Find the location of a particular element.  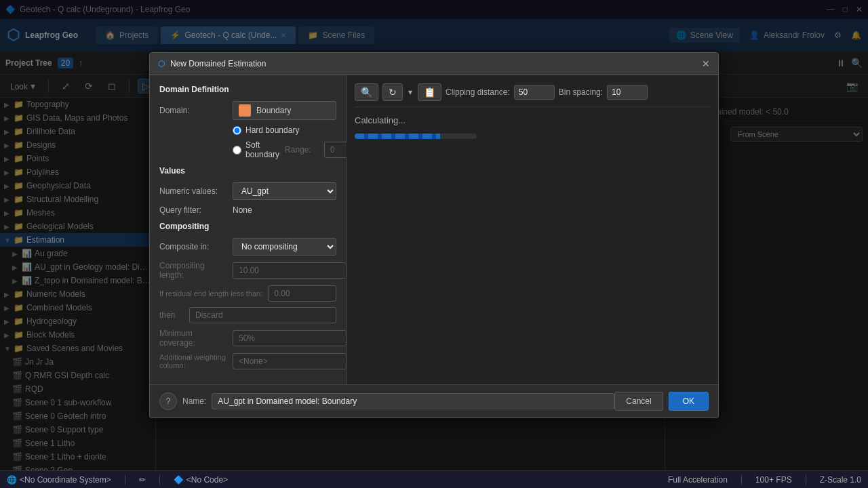

boundary-soft-row: Soft boundary Range: is located at coordinates (248, 150).